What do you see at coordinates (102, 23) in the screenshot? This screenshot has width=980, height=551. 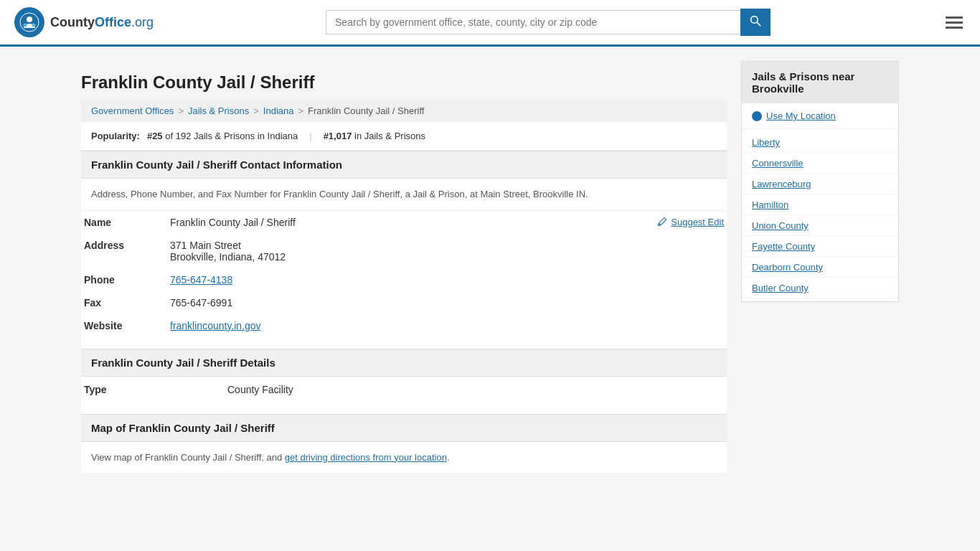 I see `logo-text: CountyOffice.org` at bounding box center [102, 23].